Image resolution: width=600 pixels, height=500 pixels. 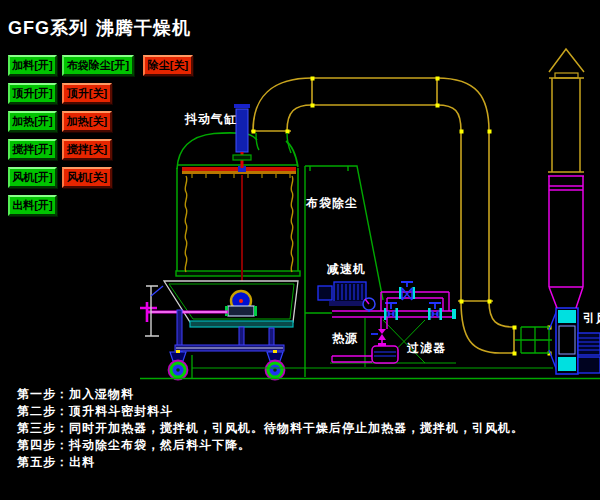 What do you see at coordinates (76, 394) in the screenshot?
I see `step-1: 第一步：加入湿物料` at bounding box center [76, 394].